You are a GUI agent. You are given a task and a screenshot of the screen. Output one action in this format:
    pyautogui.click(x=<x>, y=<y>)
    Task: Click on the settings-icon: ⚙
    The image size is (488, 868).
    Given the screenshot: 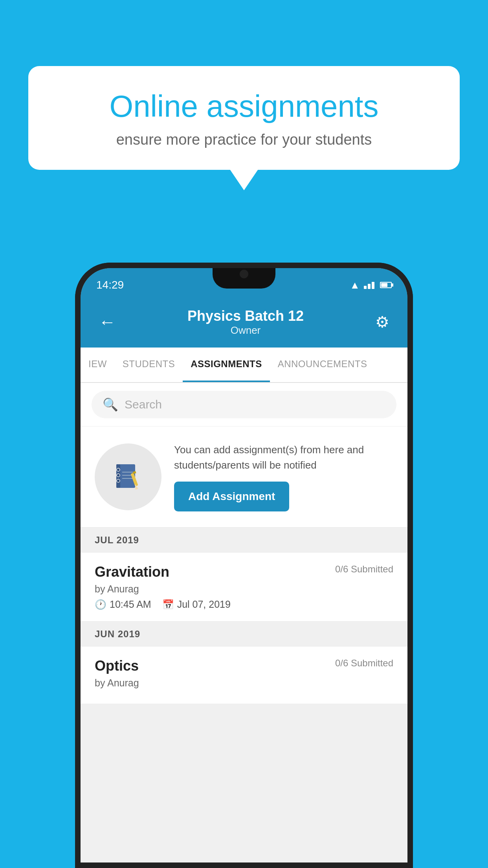 What is the action you would take?
    pyautogui.click(x=382, y=322)
    